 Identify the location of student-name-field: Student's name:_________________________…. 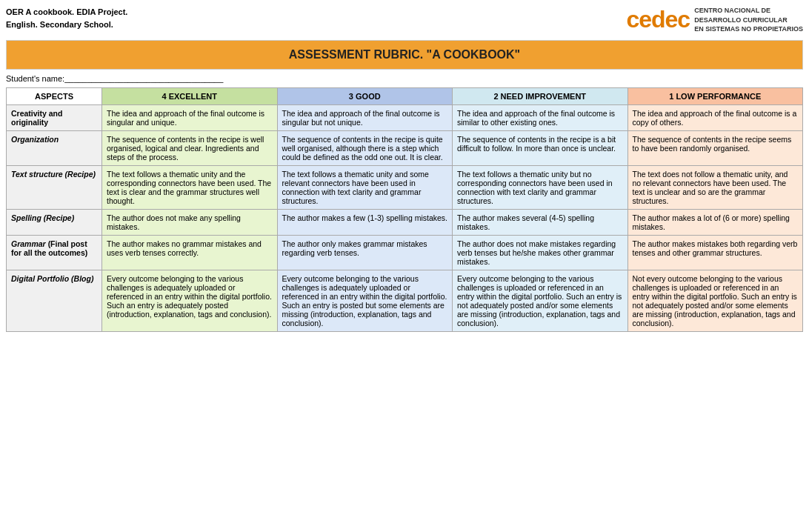
(404, 79).